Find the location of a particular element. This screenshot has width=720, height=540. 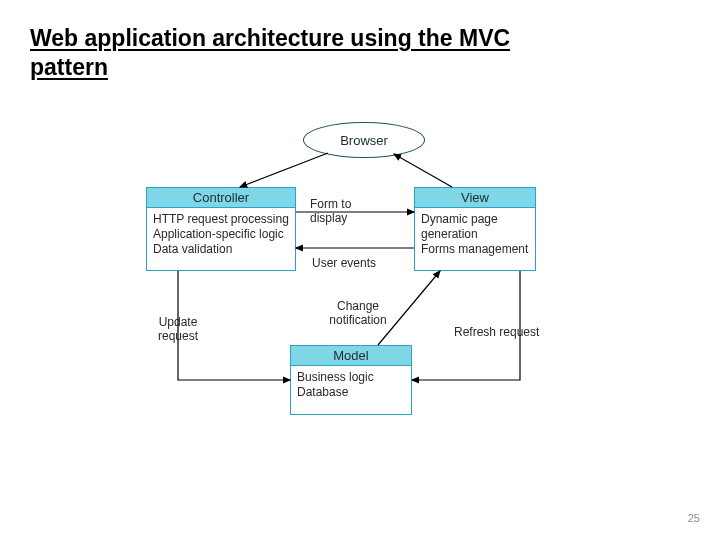

controller-title: Controller is located at coordinates (221, 198).